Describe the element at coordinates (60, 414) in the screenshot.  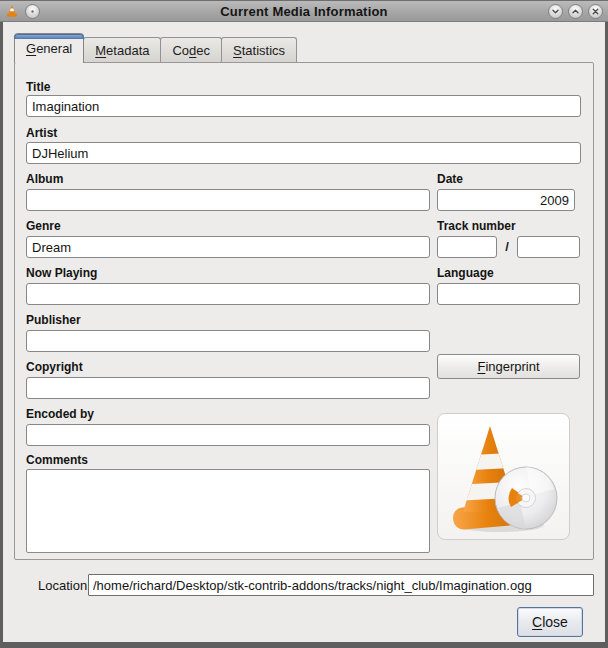
I see `encoded-by-label: Encoded by` at that location.